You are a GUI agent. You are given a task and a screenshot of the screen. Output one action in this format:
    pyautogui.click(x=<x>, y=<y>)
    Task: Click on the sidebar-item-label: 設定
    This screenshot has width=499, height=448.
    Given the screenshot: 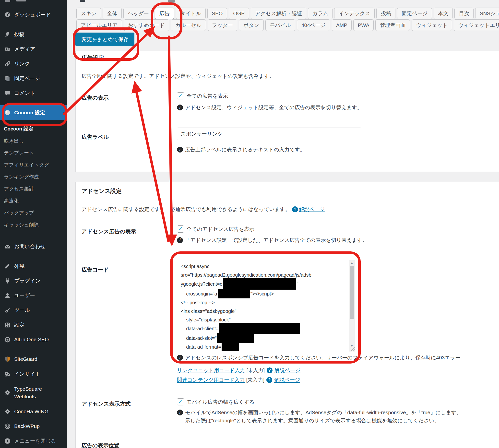 What is the action you would take?
    pyautogui.click(x=19, y=325)
    